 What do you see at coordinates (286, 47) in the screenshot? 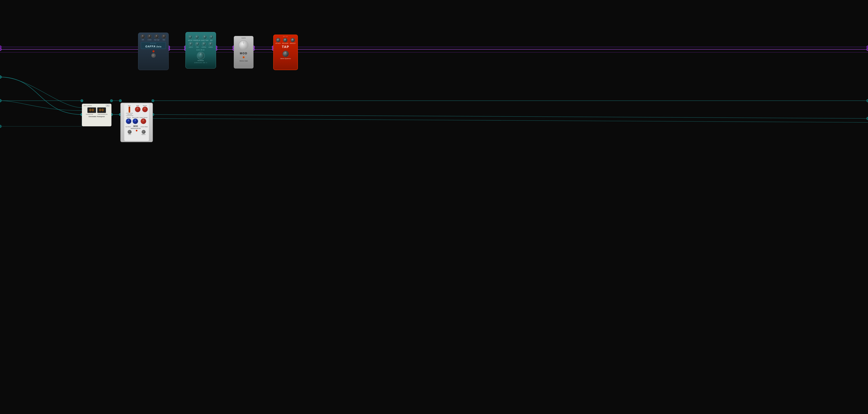
I see `tap-logo: TAP` at bounding box center [286, 47].